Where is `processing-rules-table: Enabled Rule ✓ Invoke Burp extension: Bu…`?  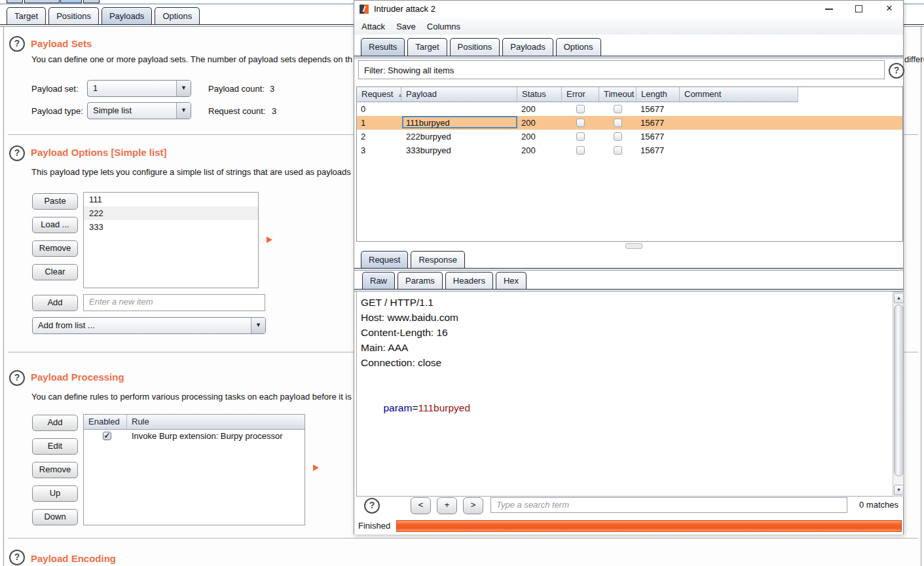
processing-rules-table: Enabled Rule ✓ Invoke Burp extension: Bu… is located at coordinates (194, 470).